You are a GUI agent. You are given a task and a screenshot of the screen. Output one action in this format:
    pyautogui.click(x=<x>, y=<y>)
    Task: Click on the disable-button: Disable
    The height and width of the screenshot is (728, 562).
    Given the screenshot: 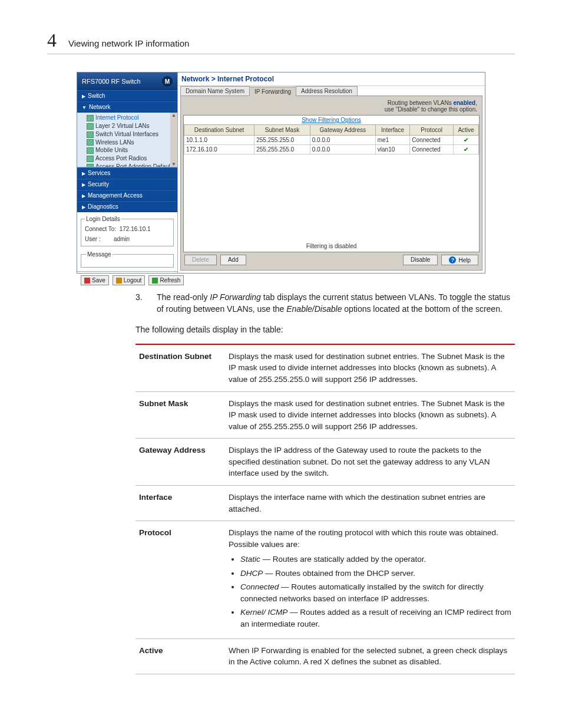 What is the action you would take?
    pyautogui.click(x=421, y=260)
    